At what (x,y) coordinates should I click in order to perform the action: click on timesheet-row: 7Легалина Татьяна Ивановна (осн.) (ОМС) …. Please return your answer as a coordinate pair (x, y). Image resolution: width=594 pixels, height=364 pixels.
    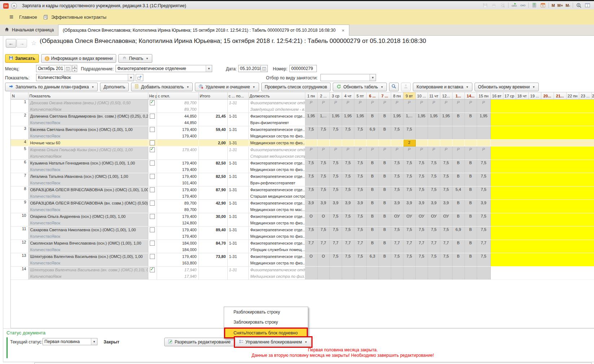
    Looking at the image, I should click on (302, 180).